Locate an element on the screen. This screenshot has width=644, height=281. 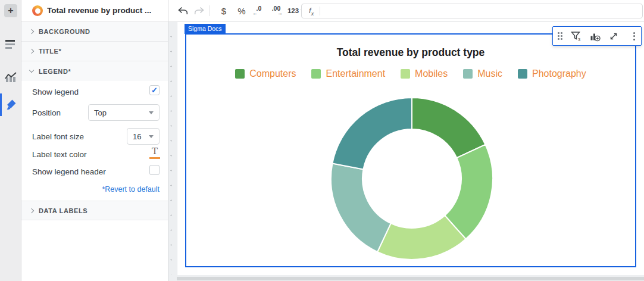
legend-label: Entertainment is located at coordinates (355, 74).